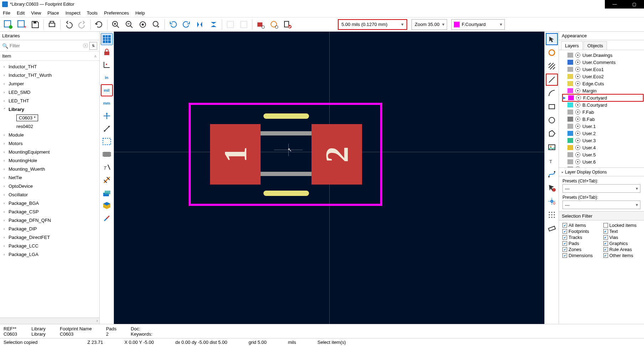 This screenshot has width=644, height=346. What do you see at coordinates (581, 243) in the screenshot?
I see `filter-item: ✔Pads` at bounding box center [581, 243].